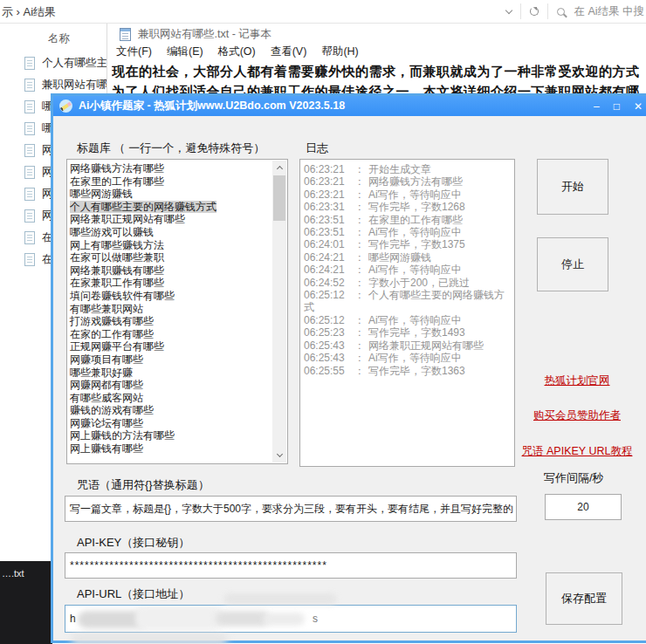 This screenshot has width=646, height=644. I want to click on search-input: 在 Ai结果 中搜, so click(609, 12).